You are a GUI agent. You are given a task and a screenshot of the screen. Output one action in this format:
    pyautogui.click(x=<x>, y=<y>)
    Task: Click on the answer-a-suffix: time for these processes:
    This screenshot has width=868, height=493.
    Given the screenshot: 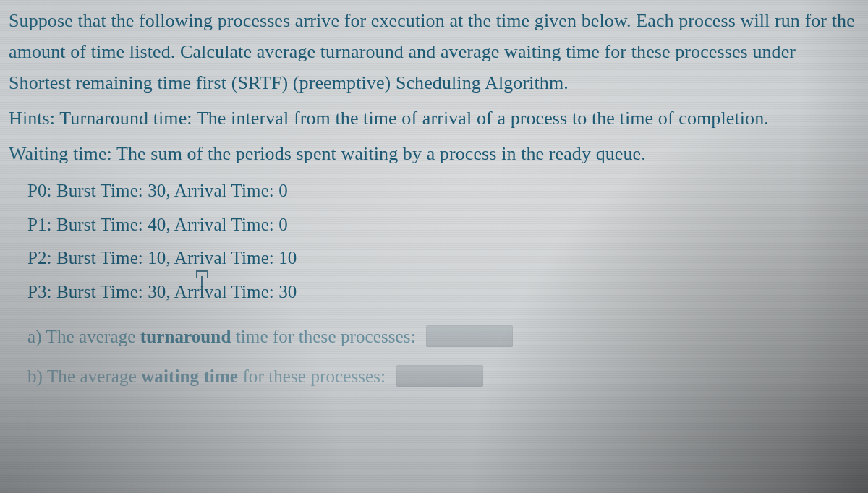 What is the action you would take?
    pyautogui.click(x=323, y=337)
    